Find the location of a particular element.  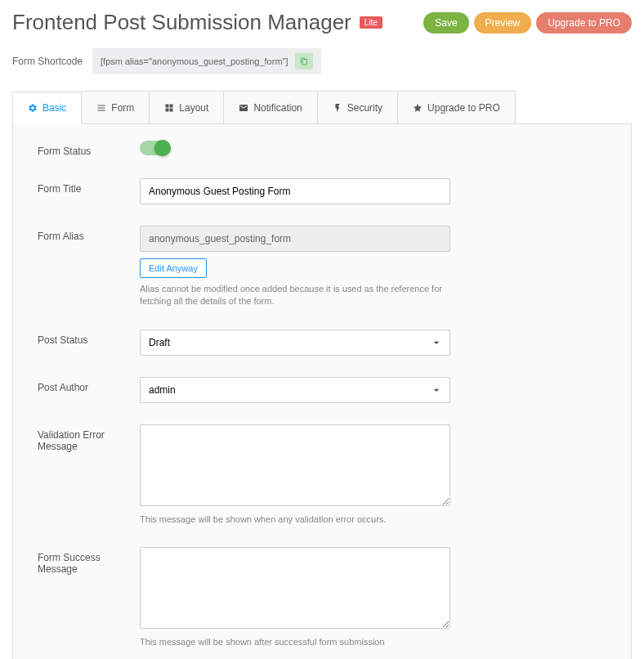

copy-icon is located at coordinates (304, 61).